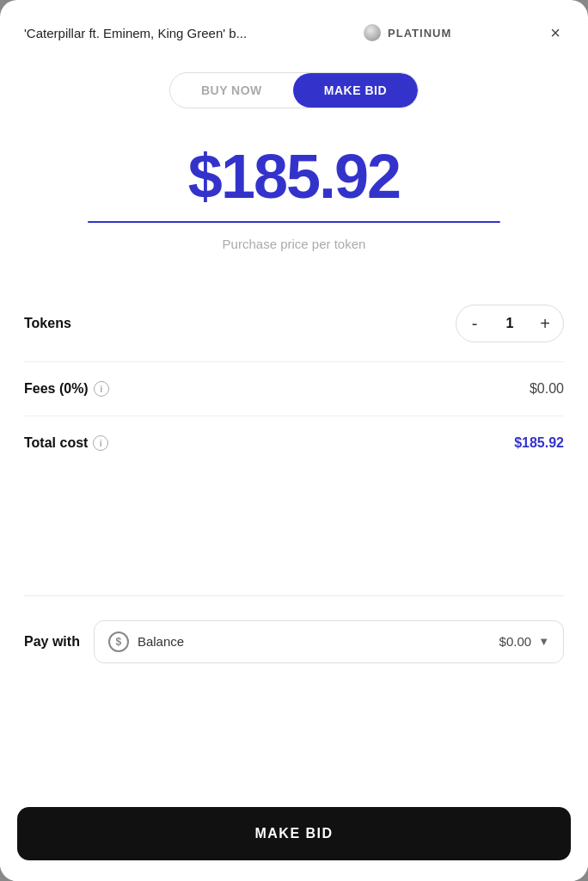 The height and width of the screenshot is (881, 588). What do you see at coordinates (294, 443) in the screenshot?
I see `total-cost-row: Total cost i $185.92` at bounding box center [294, 443].